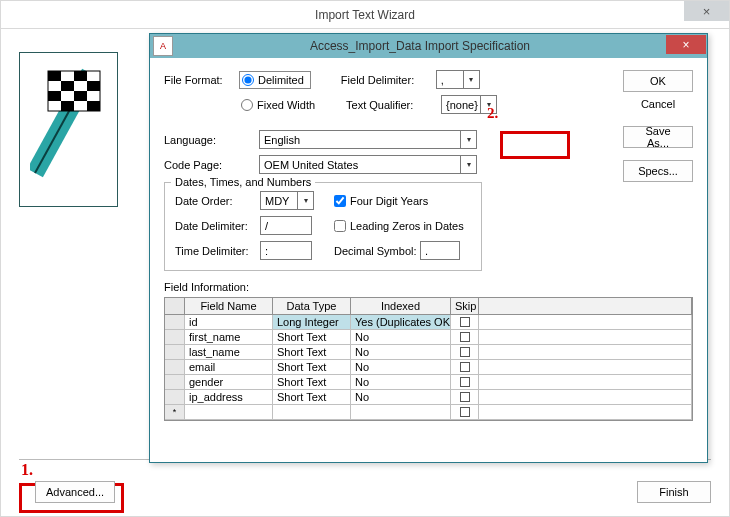 The height and width of the screenshot is (517, 730). What do you see at coordinates (218, 251) in the screenshot?
I see `time-delim-label: Time Delimiter:` at bounding box center [218, 251].